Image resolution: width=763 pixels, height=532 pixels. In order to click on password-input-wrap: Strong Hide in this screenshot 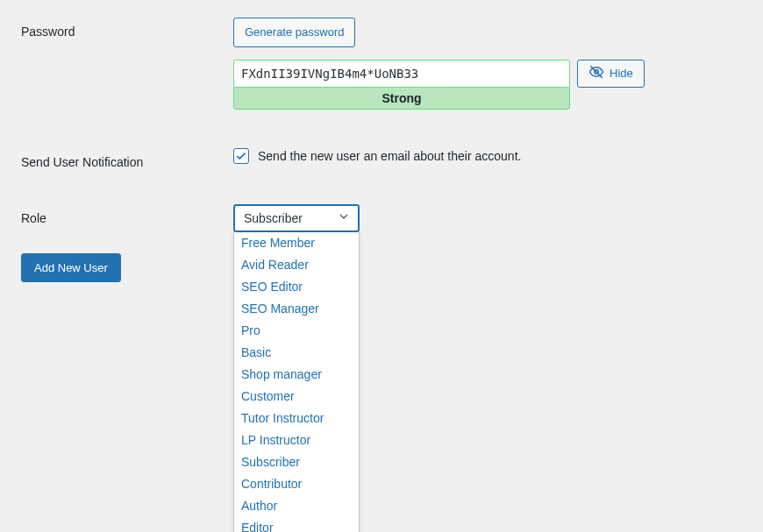, I will do `click(498, 84)`.